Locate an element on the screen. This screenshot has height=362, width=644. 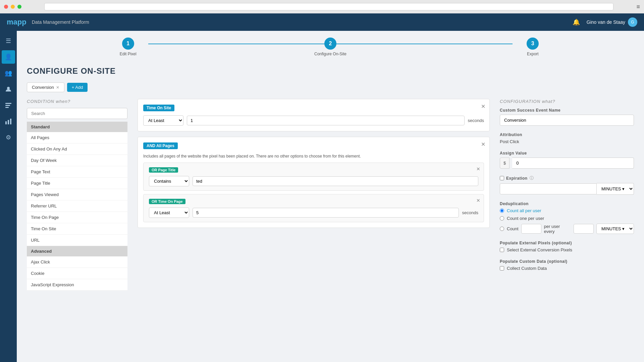
page-title-select: Contains is located at coordinates (169, 181).